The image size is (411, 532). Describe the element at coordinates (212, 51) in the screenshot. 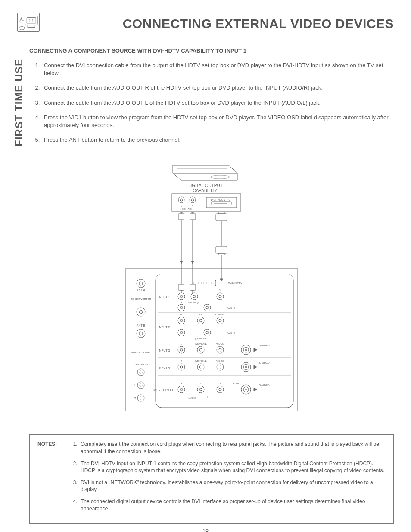

I see `sub-heading: CONNECTING A COMPONENT SOURCE WITH DVI-H…` at that location.